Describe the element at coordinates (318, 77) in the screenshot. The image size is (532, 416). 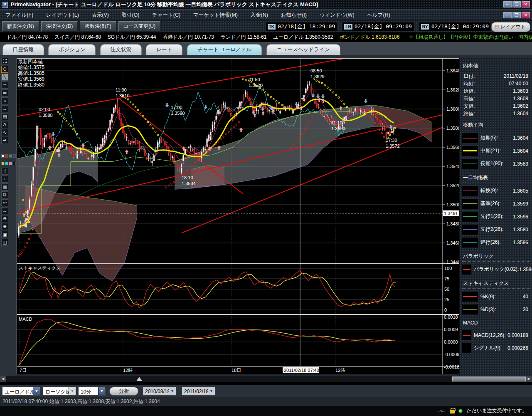
I see `svg-text: 1.3629` at that location.